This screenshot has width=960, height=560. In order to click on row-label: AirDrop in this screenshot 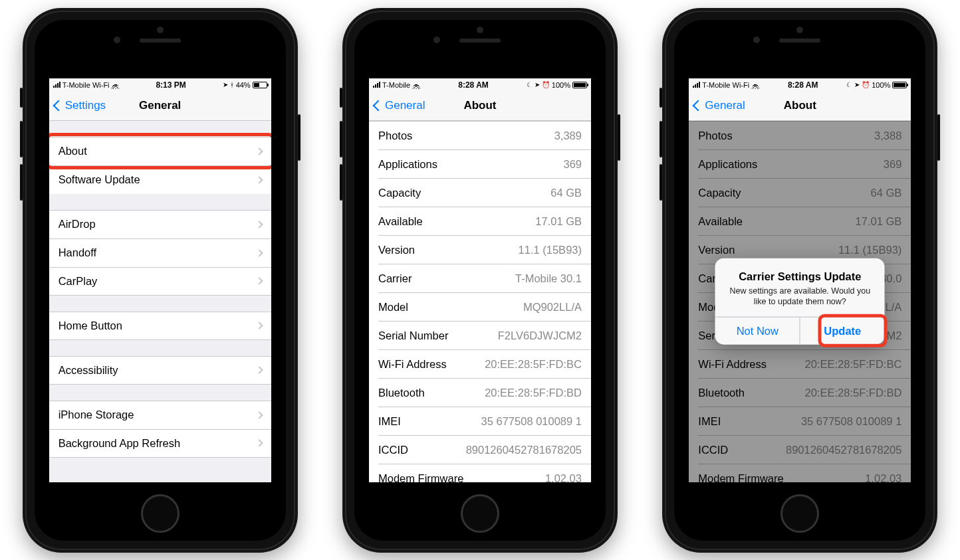, I will do `click(77, 225)`.